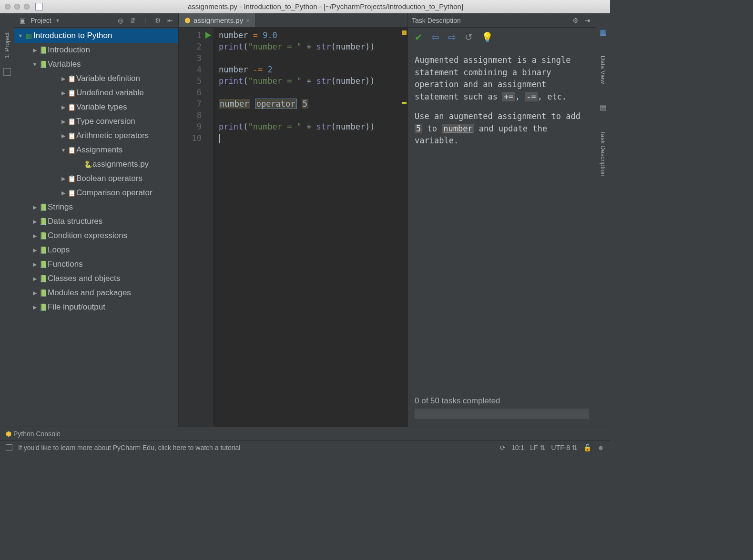  I want to click on close-window-icon, so click(8, 7).